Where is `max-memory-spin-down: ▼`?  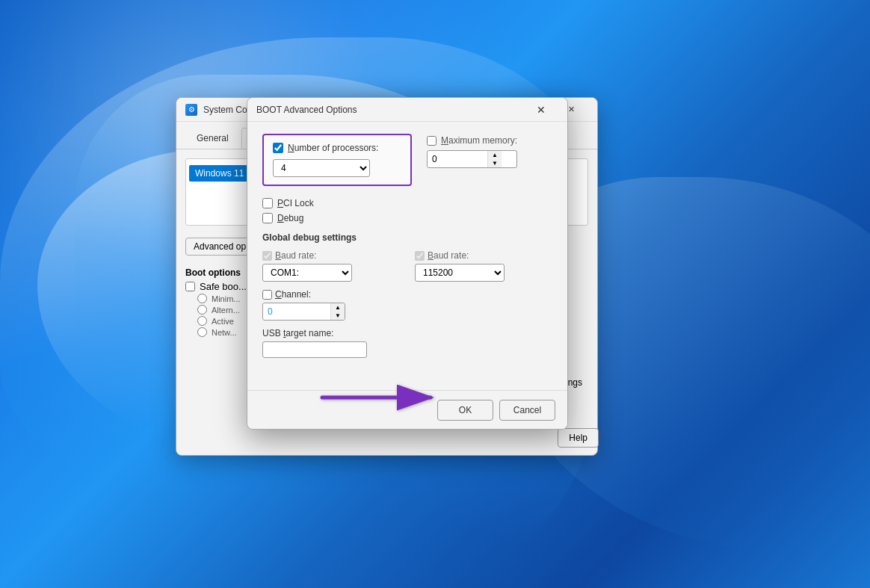 max-memory-spin-down: ▼ is located at coordinates (495, 163).